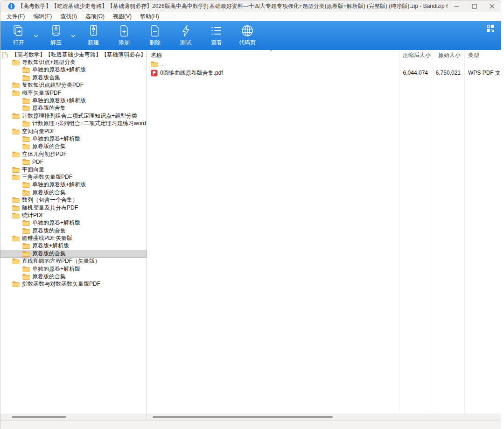 Image resolution: width=504 pixels, height=429 pixels. What do you see at coordinates (74, 108) in the screenshot?
I see `tree-item-7: 原卷版的合集` at bounding box center [74, 108].